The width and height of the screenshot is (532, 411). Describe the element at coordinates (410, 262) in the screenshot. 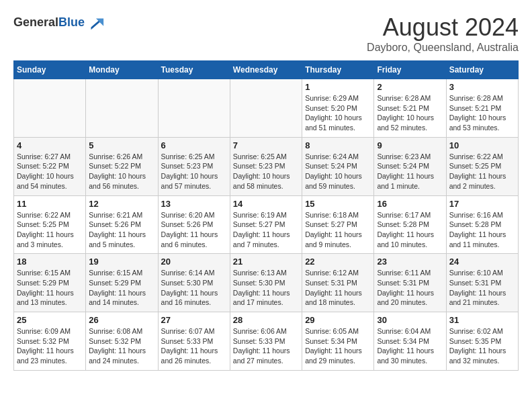

I see `day-number: 23` at that location.